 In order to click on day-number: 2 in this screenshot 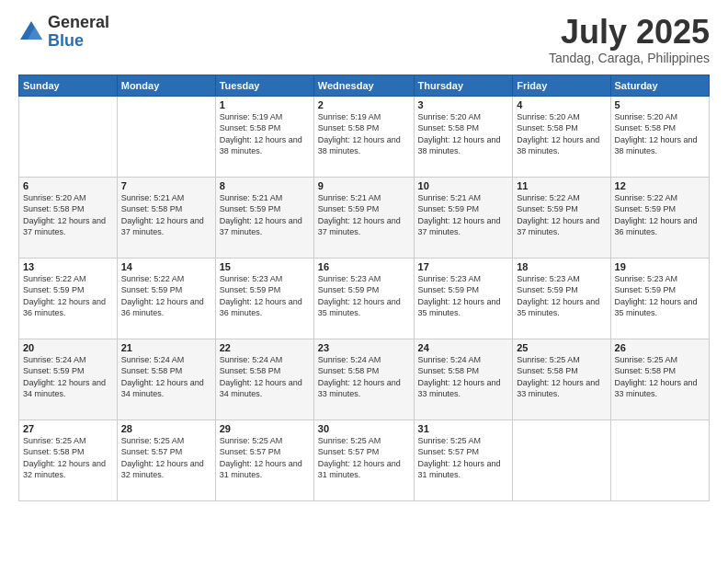, I will do `click(364, 105)`.